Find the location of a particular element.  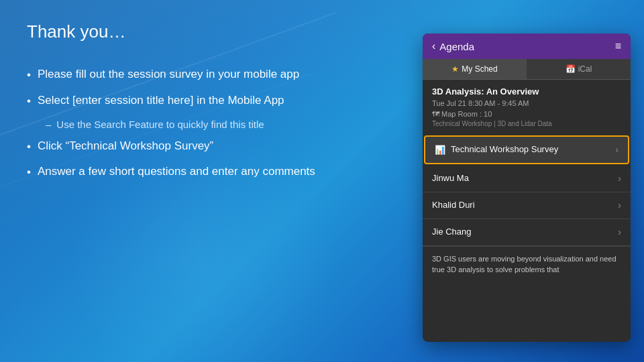

list-item-jie-text: Jie Chang is located at coordinates (452, 232).